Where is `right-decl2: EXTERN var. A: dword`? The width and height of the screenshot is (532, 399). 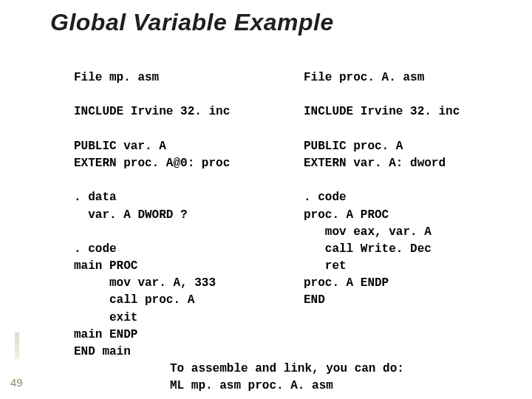
right-decl2: EXTERN var. A: dword is located at coordinates (375, 163).